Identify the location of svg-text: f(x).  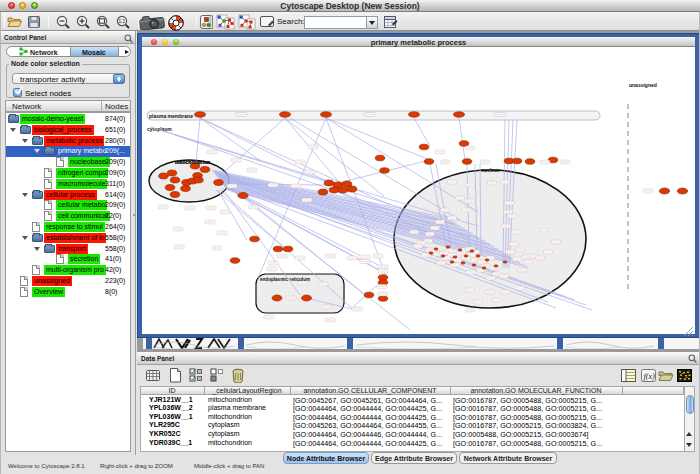
(650, 376).